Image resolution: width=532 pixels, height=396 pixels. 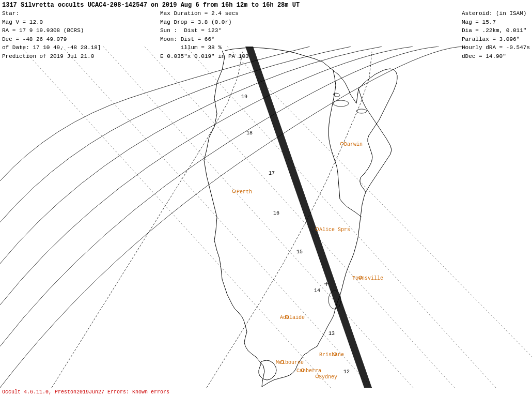 I want to click on time-label-18: 18, so click(x=249, y=133).